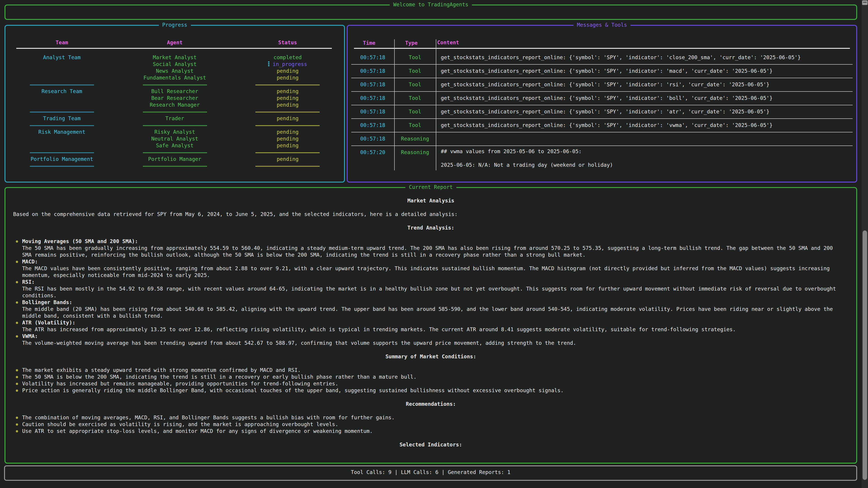 The image size is (868, 488). What do you see at coordinates (175, 159) in the screenshot?
I see `agent-cell: Portfolio Manager` at bounding box center [175, 159].